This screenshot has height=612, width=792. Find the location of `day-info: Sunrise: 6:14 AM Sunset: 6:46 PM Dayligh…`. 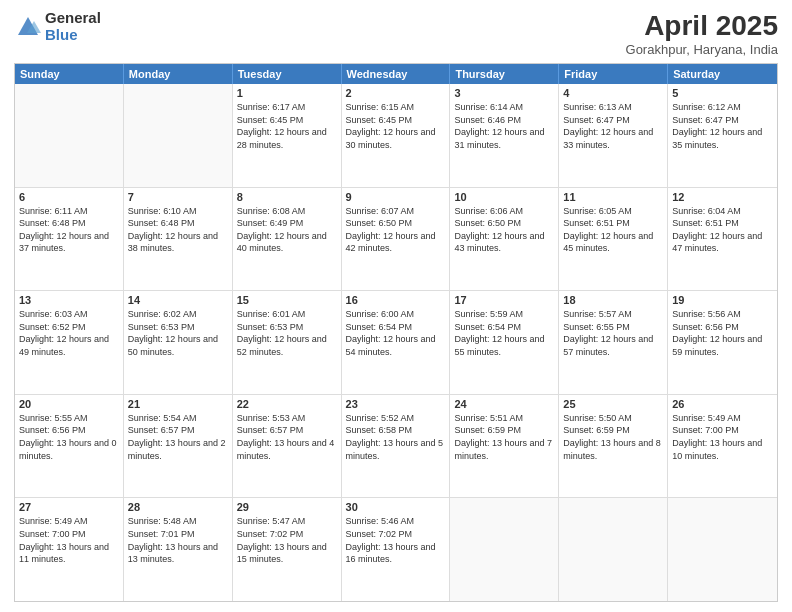

day-info: Sunrise: 6:14 AM Sunset: 6:46 PM Dayligh… is located at coordinates (504, 126).